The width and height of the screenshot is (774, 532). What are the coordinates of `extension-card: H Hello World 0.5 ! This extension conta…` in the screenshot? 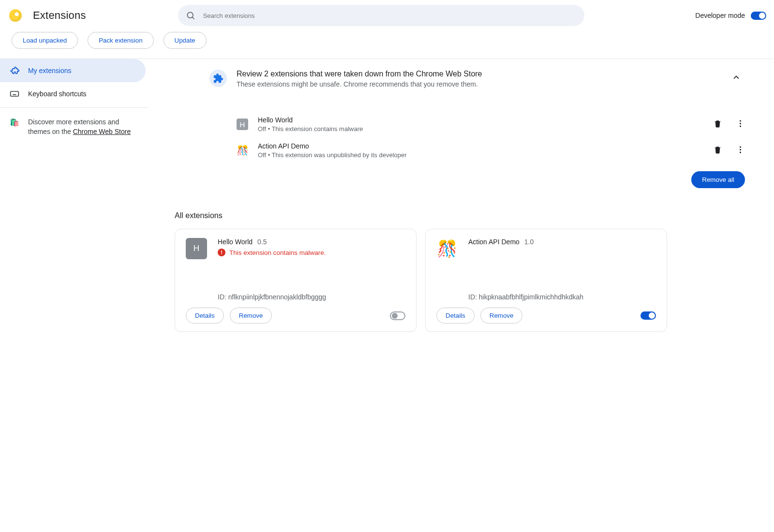 It's located at (296, 281).